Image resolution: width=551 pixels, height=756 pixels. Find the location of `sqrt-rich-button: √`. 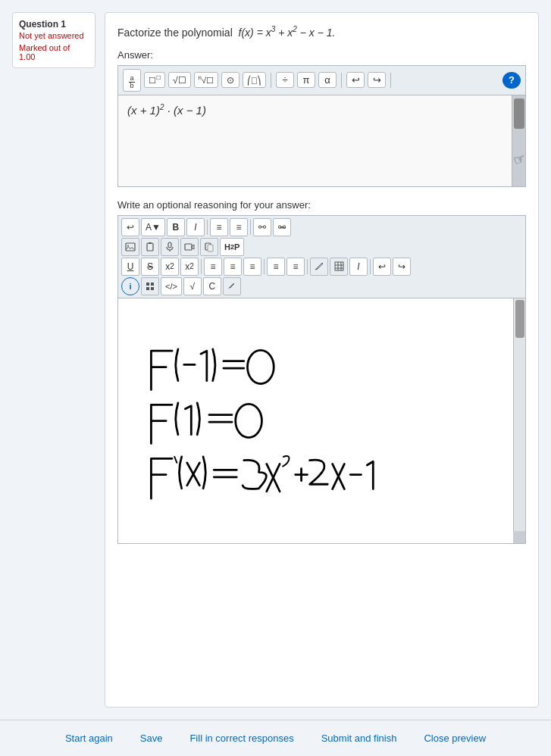

sqrt-rich-button: √ is located at coordinates (193, 286).